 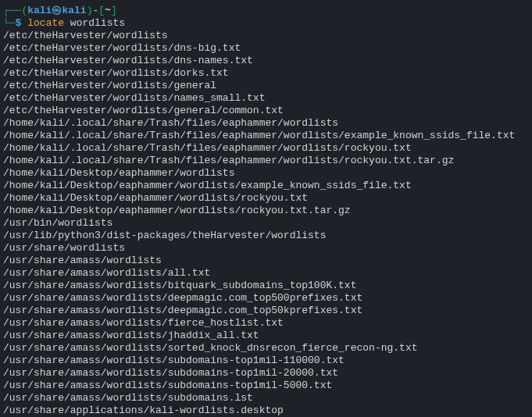 I want to click on output-line: /home/kali/Desktop/eaphammer/wordlists, so click(x=266, y=173).